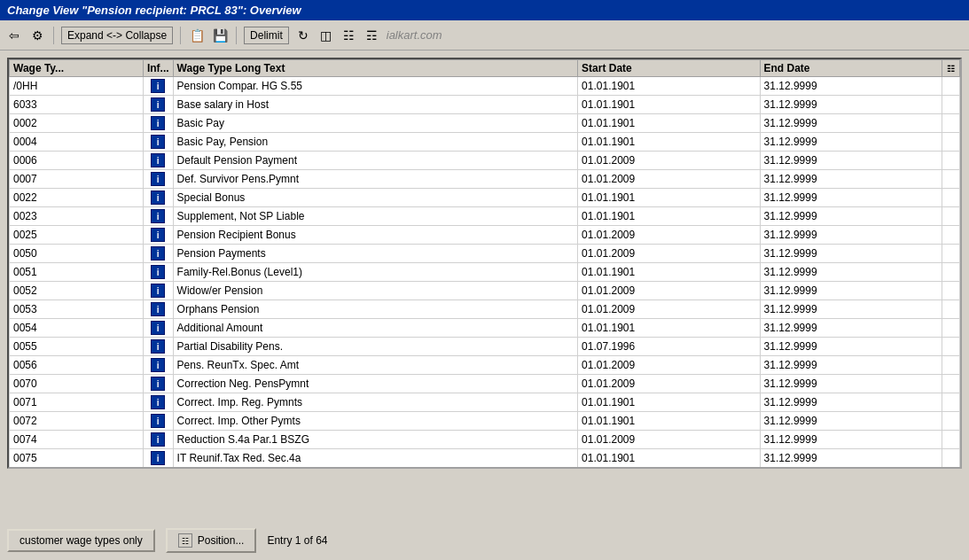 The height and width of the screenshot is (560, 969). What do you see at coordinates (376, 365) in the screenshot?
I see `cell-long-text: Pens. ReunTx. Spec. Amt` at bounding box center [376, 365].